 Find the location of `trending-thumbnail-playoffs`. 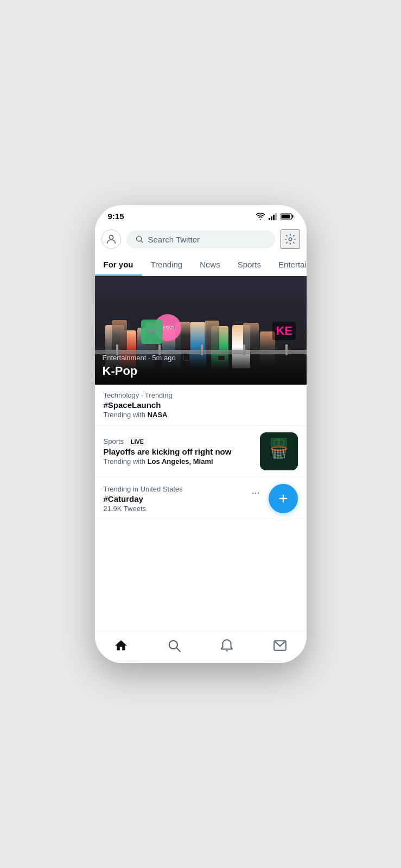

trending-thumbnail-playoffs is located at coordinates (279, 451).